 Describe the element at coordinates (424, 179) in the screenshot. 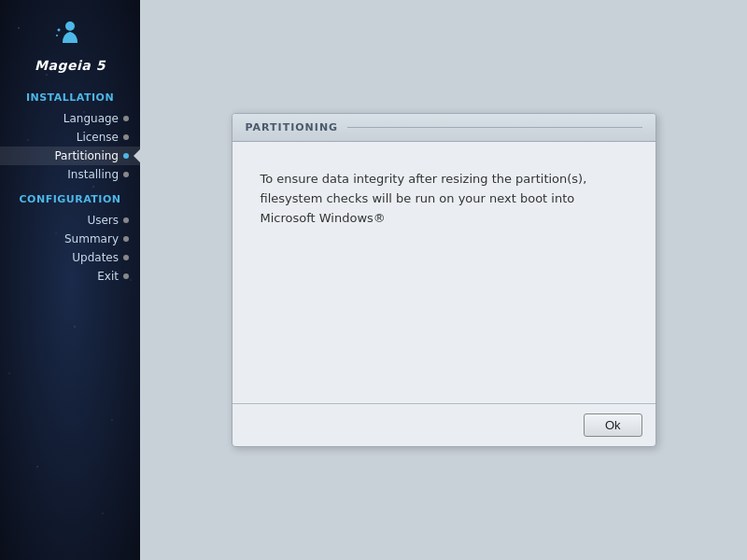

I see `dialog-message-line1: To ensure data integrity after resizing …` at that location.